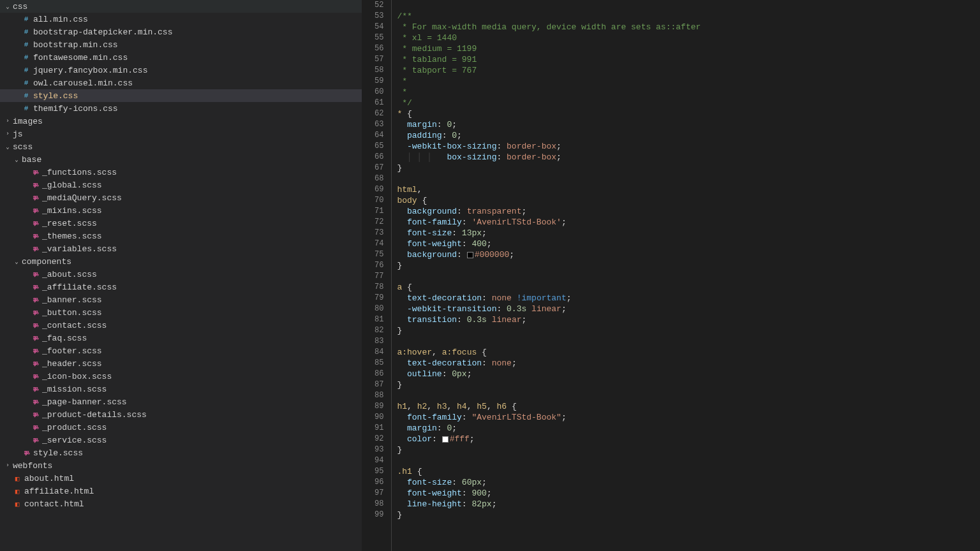 This screenshot has width=980, height=551. Describe the element at coordinates (688, 472) in the screenshot. I see `code-line: .h1 {` at that location.